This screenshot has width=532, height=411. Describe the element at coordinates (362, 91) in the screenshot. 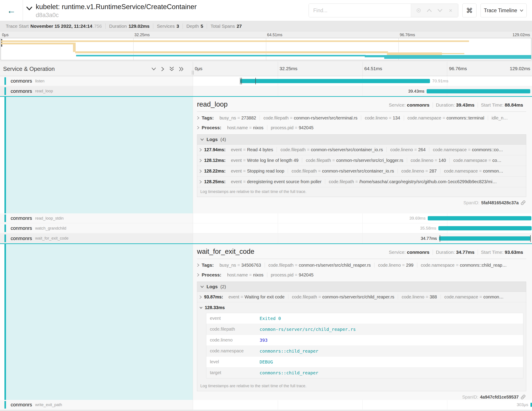

I see `span-timeline-cell: 39.43ms` at that location.